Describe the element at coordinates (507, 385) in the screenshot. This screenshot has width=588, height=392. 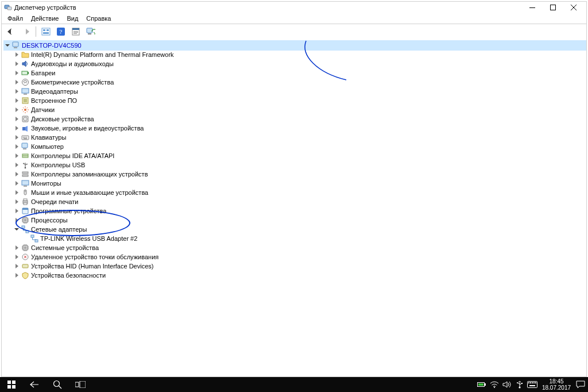
I see `tray-volume-icon` at that location.